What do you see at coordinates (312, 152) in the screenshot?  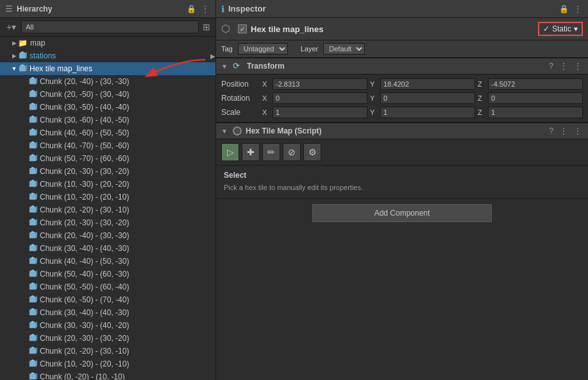 I see `settings-tool-button: ⚙` at bounding box center [312, 152].